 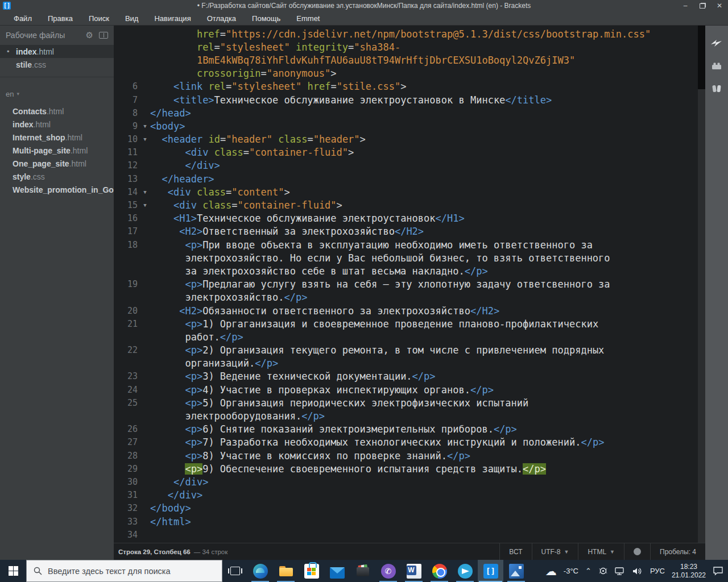 What do you see at coordinates (719, 6) in the screenshot?
I see `close-button: ✕` at bounding box center [719, 6].